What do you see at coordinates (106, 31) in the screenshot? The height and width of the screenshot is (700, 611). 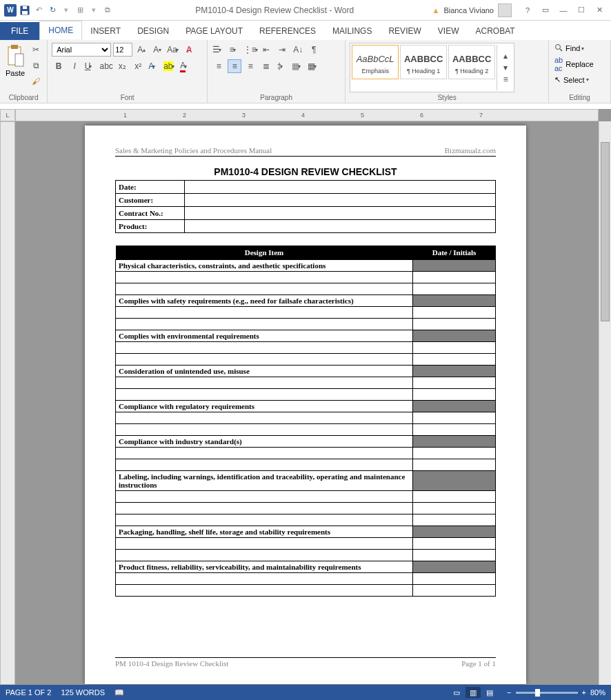 I see `tab-insert: INSERT` at bounding box center [106, 31].